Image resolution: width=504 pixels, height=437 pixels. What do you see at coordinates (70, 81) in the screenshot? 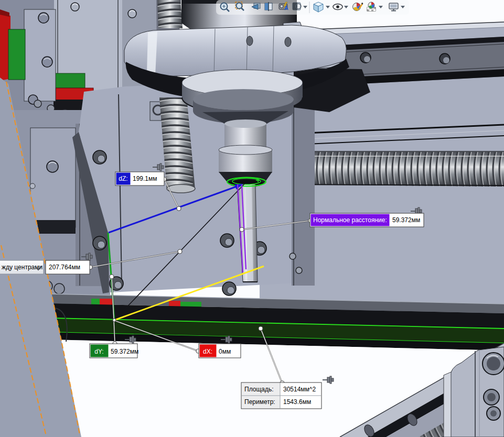
I see `rail-block-green` at bounding box center [70, 81].